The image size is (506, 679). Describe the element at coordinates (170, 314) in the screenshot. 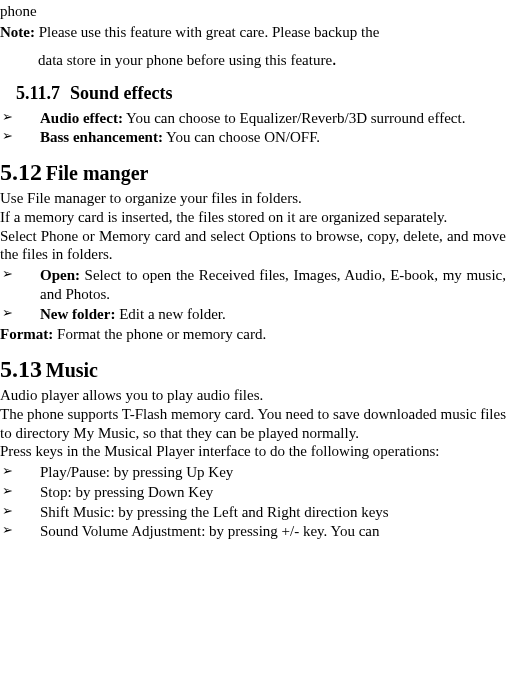

I see `item-text: Edit a new folder.` at that location.